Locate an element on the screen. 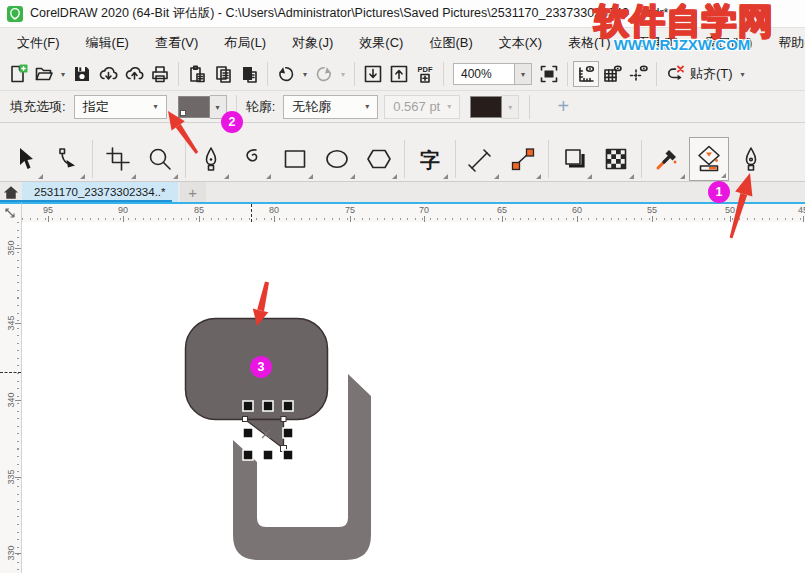 Image resolution: width=805 pixels, height=573 pixels. show-grid-toggle is located at coordinates (612, 74).